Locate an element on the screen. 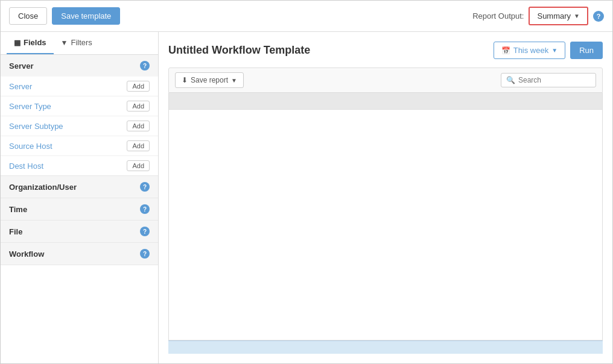 The image size is (613, 364). content-header-row is located at coordinates (386, 101).